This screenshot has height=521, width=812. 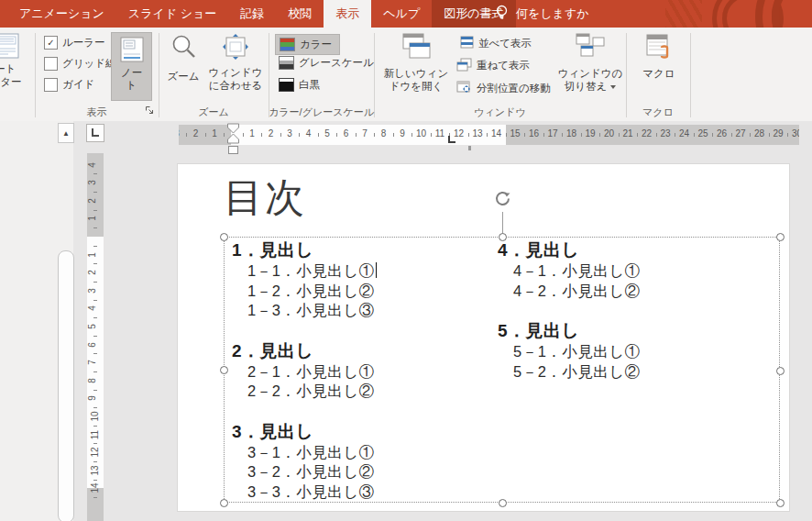 What do you see at coordinates (62, 14) in the screenshot?
I see `ribbon-tab: アニメーション` at bounding box center [62, 14].